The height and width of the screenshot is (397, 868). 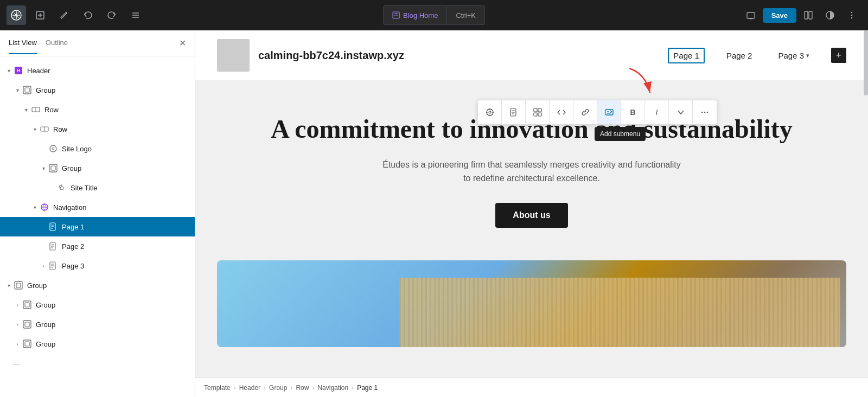 I want to click on breadcrumb-row: Row, so click(x=302, y=388).